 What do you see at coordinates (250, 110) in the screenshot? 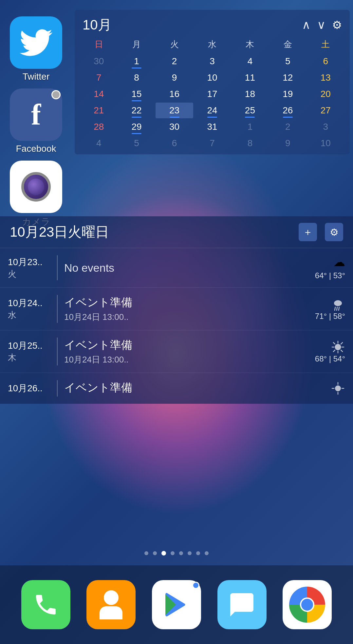
I see `cal-cell: 25` at bounding box center [250, 110].